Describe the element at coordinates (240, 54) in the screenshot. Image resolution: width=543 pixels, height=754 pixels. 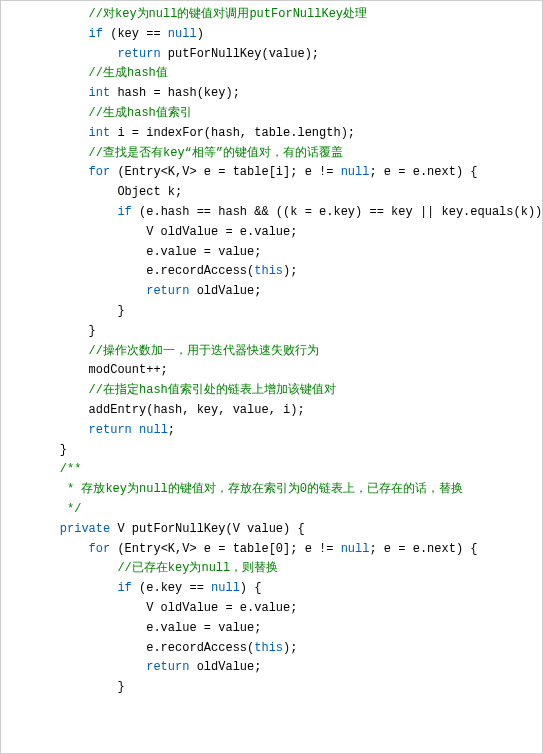
I see `code-text: putForNullKey(value);` at that location.